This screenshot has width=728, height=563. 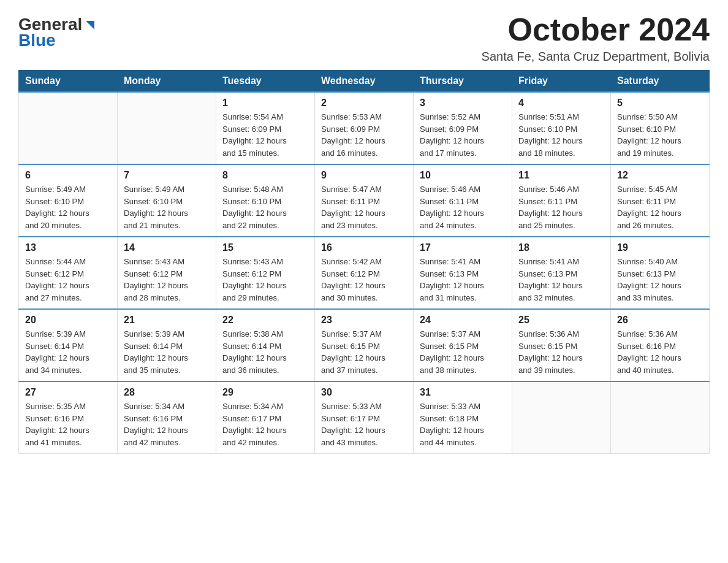 I want to click on calendar-week-row: 6Sunrise: 5:49 AMSunset: 6:10 PMDaylight…, so click(x=364, y=201).